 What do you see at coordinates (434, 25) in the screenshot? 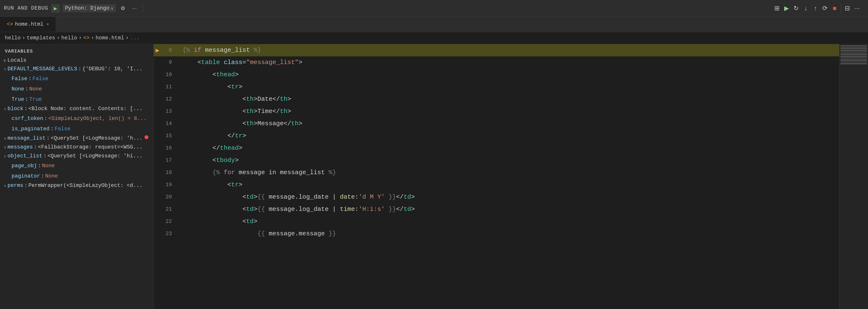
I see `tab-bar: <> home.html ×` at bounding box center [434, 25].